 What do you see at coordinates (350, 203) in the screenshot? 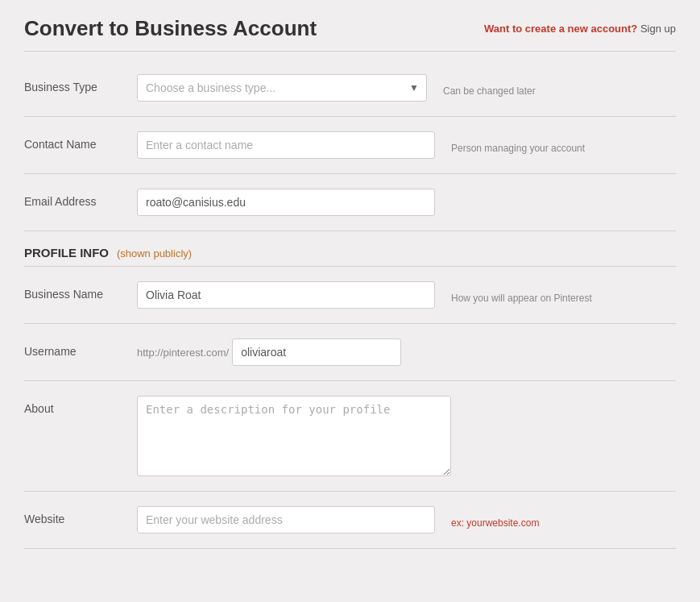
I see `email-address-row: Email Address` at bounding box center [350, 203].